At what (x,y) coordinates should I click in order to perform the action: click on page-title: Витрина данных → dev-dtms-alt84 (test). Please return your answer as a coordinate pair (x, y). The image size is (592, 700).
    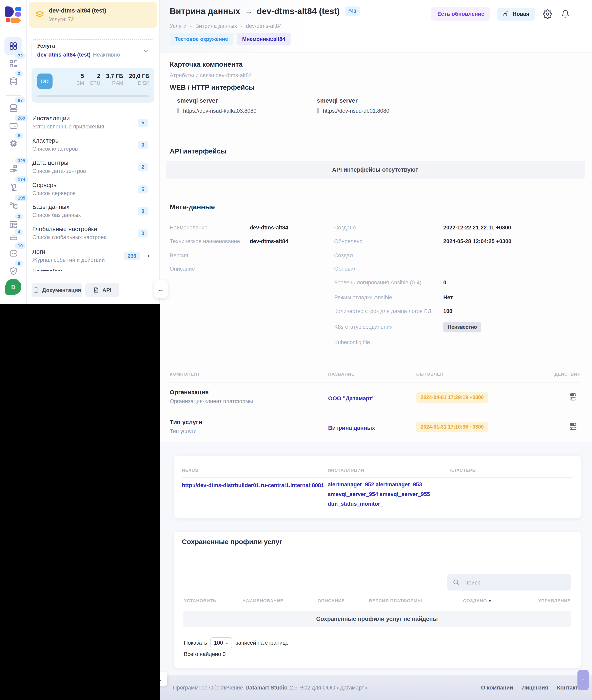
    Looking at the image, I should click on (255, 11).